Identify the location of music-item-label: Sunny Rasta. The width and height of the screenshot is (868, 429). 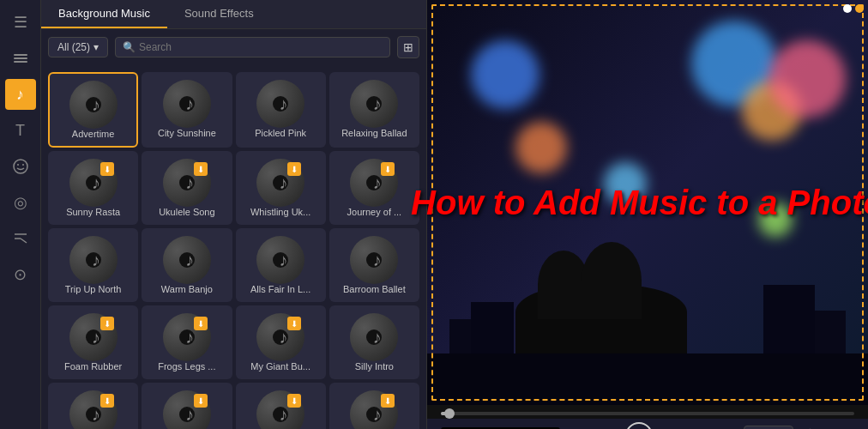
(93, 212).